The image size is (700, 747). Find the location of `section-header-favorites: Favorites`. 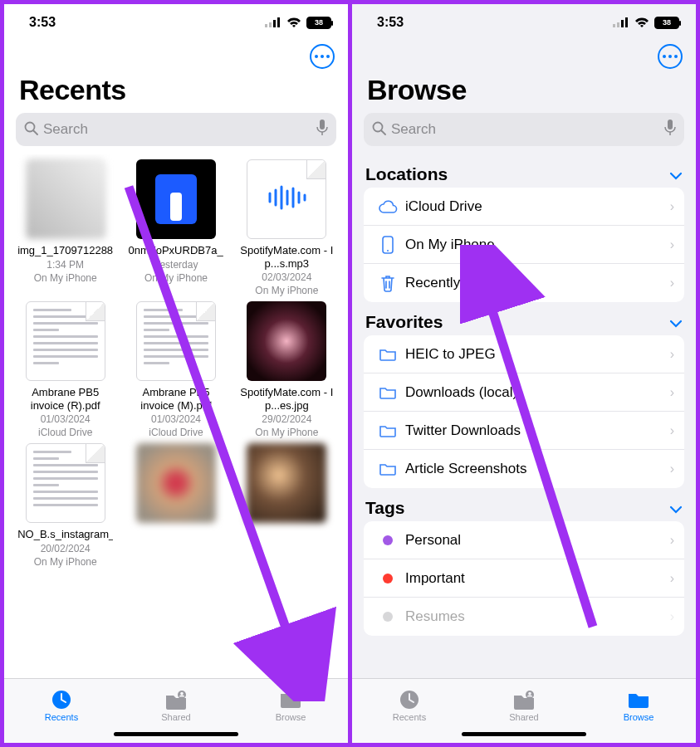

section-header-favorites: Favorites is located at coordinates (524, 319).